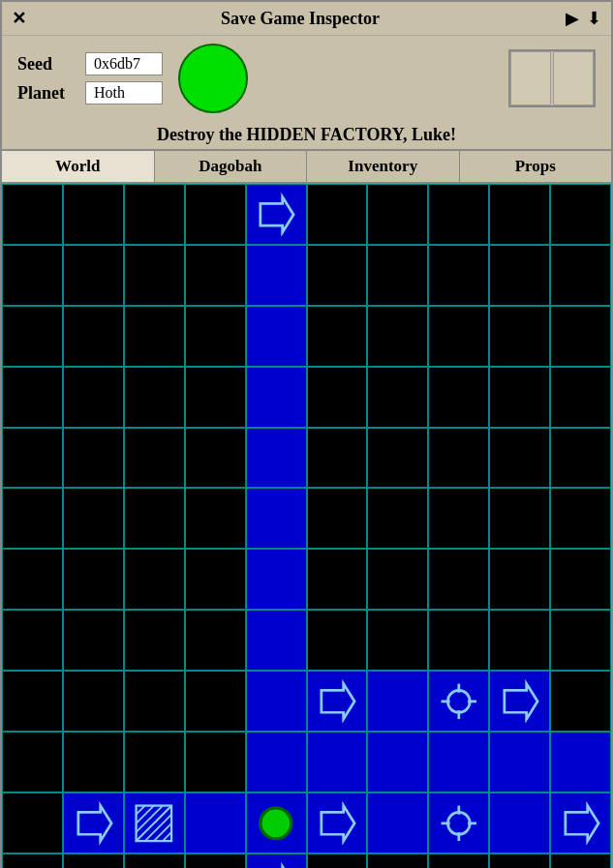 The image size is (613, 868). What do you see at coordinates (78, 165) in the screenshot?
I see `tab-world: World` at bounding box center [78, 165].